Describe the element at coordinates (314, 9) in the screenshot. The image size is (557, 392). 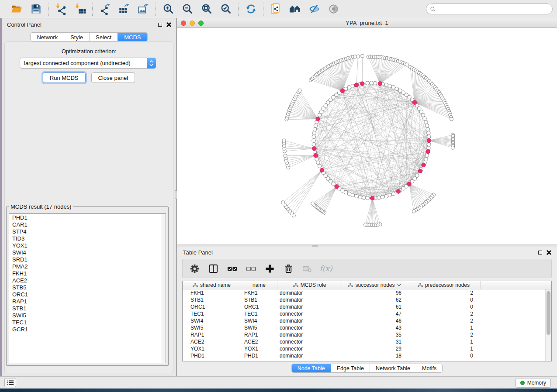
I see `hide-selected-icon` at that location.